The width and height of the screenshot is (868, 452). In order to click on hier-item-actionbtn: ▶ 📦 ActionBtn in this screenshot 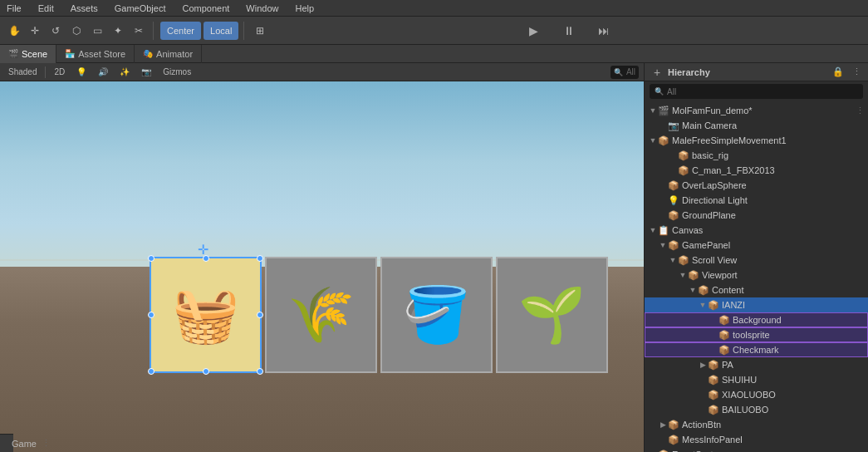, I will do `click(756, 425)`.